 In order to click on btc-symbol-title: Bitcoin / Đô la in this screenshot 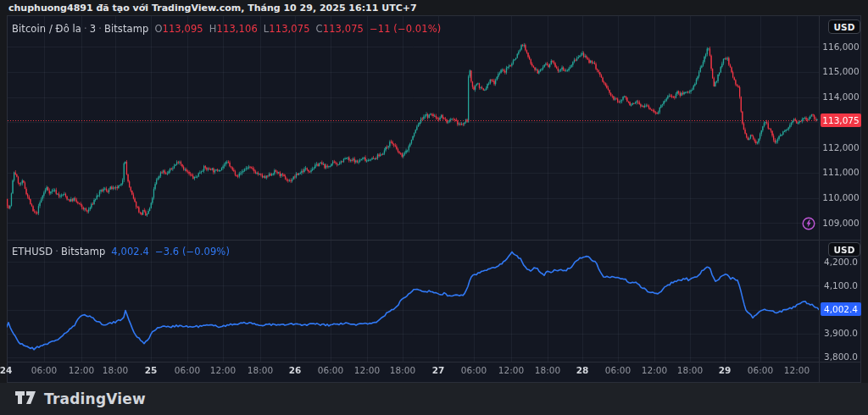, I will do `click(47, 29)`.